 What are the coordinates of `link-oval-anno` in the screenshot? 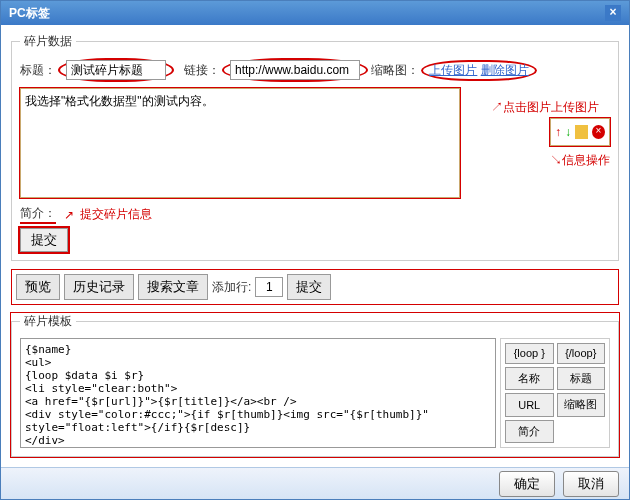 It's located at (295, 70).